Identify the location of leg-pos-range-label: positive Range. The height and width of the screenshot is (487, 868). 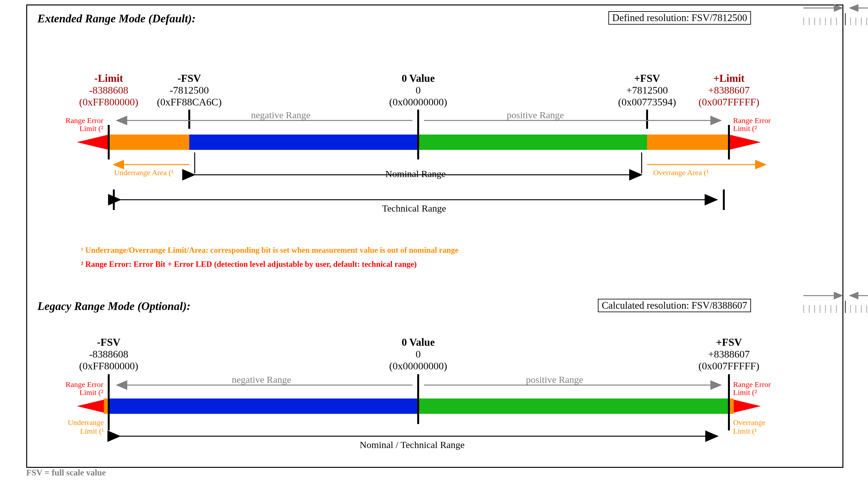
(555, 380).